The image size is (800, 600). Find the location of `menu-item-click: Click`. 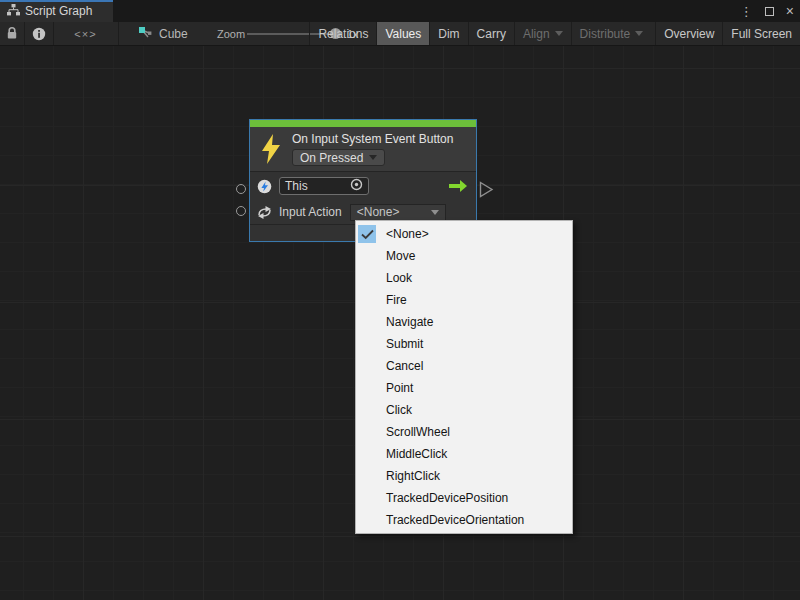

menu-item-click: Click is located at coordinates (464, 410).